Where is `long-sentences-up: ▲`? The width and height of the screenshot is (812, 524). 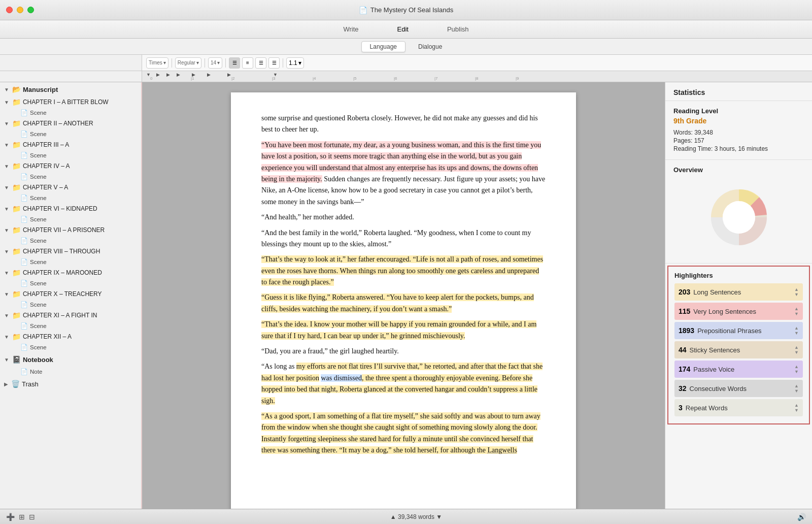
long-sentences-up: ▲ is located at coordinates (797, 289).